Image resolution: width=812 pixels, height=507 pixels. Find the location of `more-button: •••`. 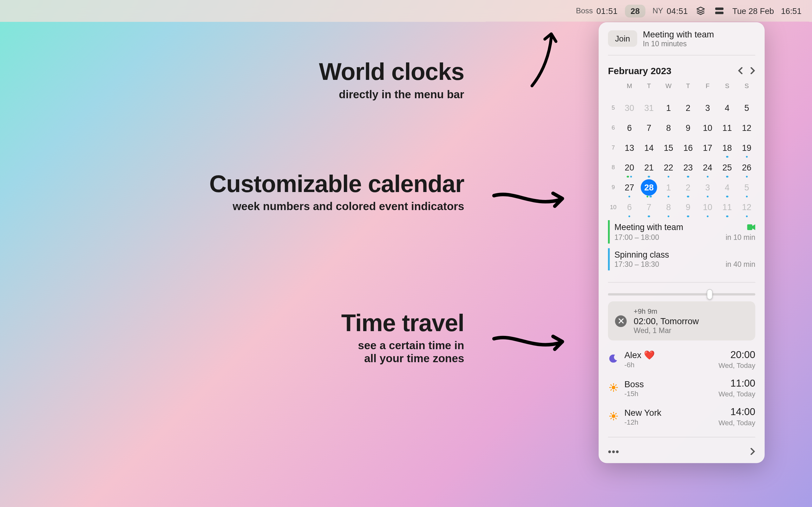

more-button: ••• is located at coordinates (614, 452).